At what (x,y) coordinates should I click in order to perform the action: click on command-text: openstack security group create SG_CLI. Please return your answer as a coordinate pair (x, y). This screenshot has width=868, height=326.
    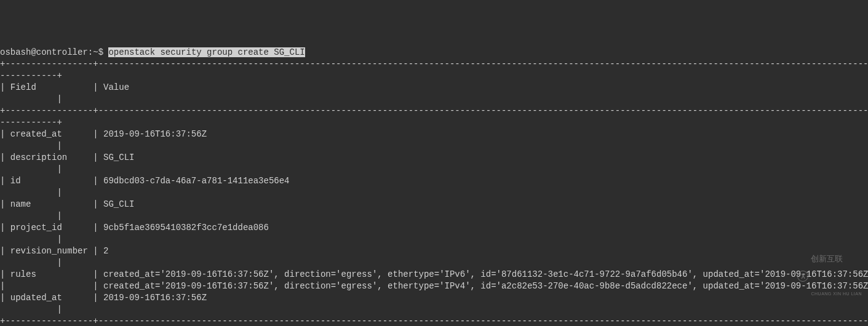
    Looking at the image, I should click on (207, 52).